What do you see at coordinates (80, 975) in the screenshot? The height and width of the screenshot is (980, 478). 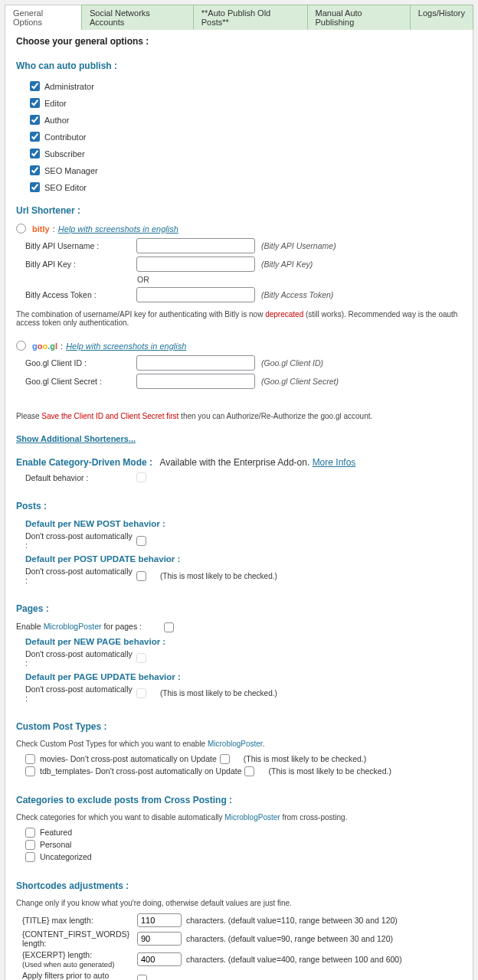 I see `sc-filters-label: Apply filters prior to auto publishing :` at bounding box center [80, 975].